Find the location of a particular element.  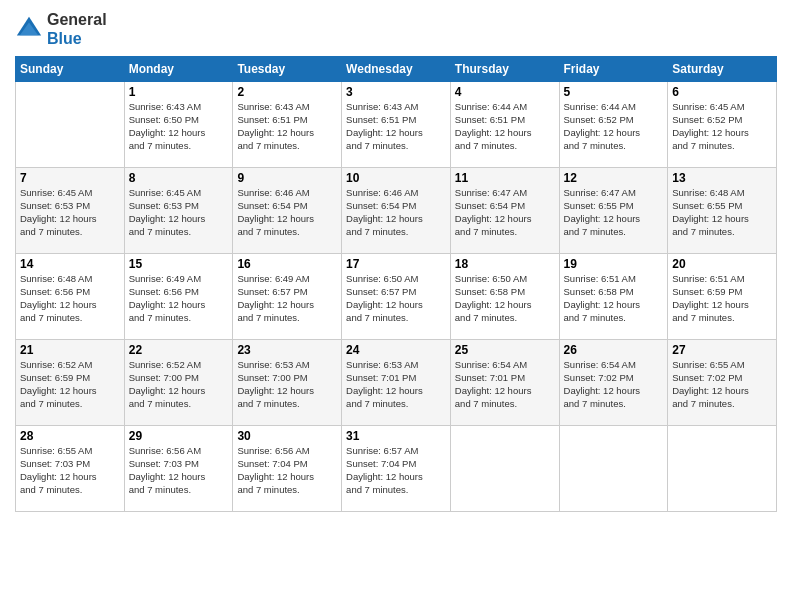

day-info: Sunrise: 6:44 AM Sunset: 6:52 PM Dayligh… is located at coordinates (614, 126).